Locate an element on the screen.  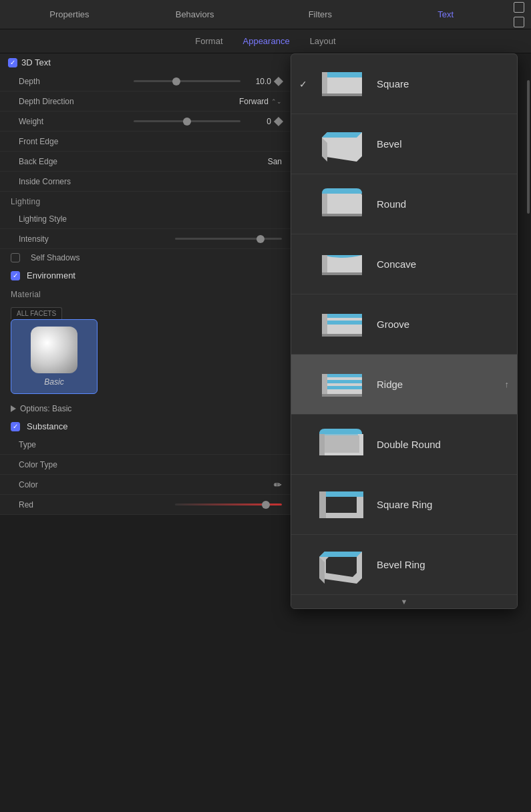
color-label: Color is located at coordinates (69, 485).